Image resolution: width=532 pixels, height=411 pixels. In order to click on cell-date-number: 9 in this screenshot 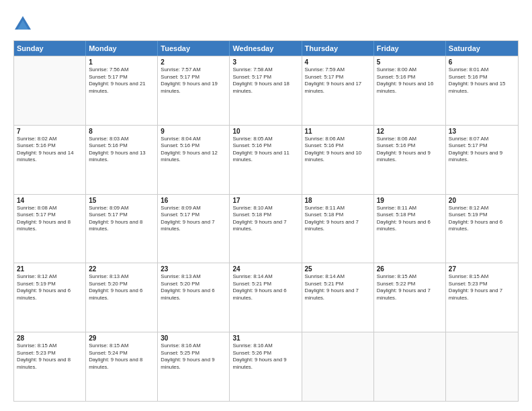, I will do `click(193, 132)`.